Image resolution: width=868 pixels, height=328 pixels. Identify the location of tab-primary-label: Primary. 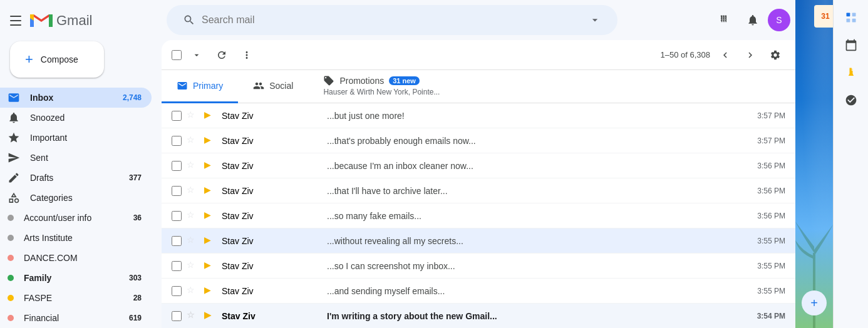
(208, 86).